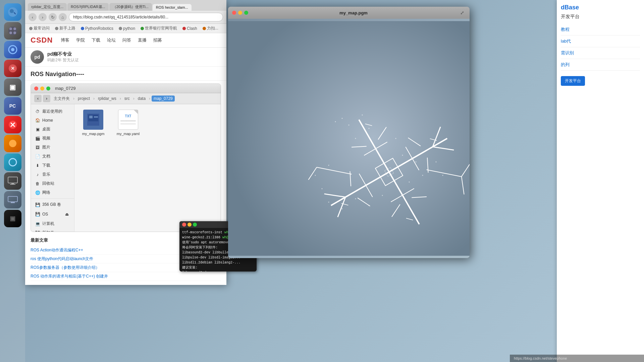  I want to click on sidebar-volume: 💾 356 GB 卷, so click(52, 204).